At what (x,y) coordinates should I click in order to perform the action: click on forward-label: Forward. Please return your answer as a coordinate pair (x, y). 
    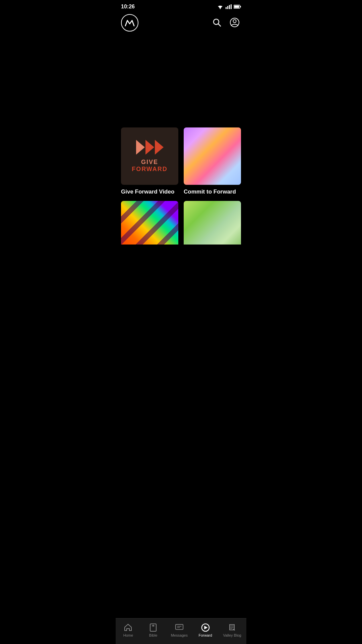
    Looking at the image, I should click on (205, 635).